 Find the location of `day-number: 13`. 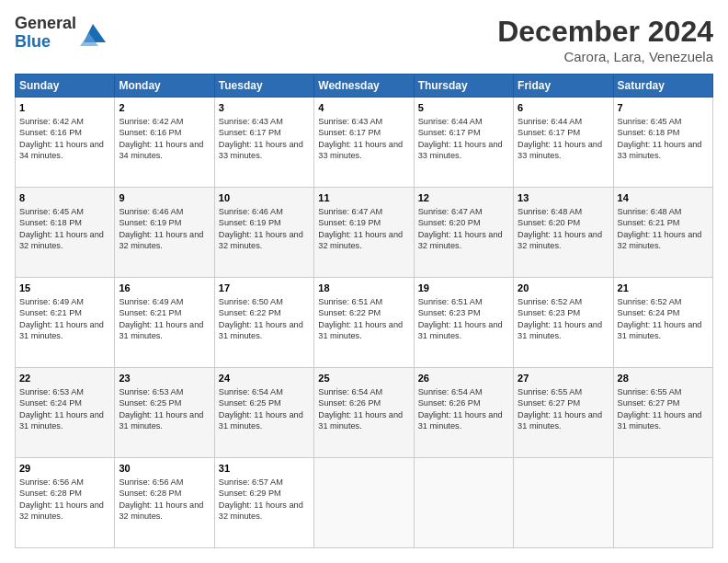

day-number: 13 is located at coordinates (563, 199).